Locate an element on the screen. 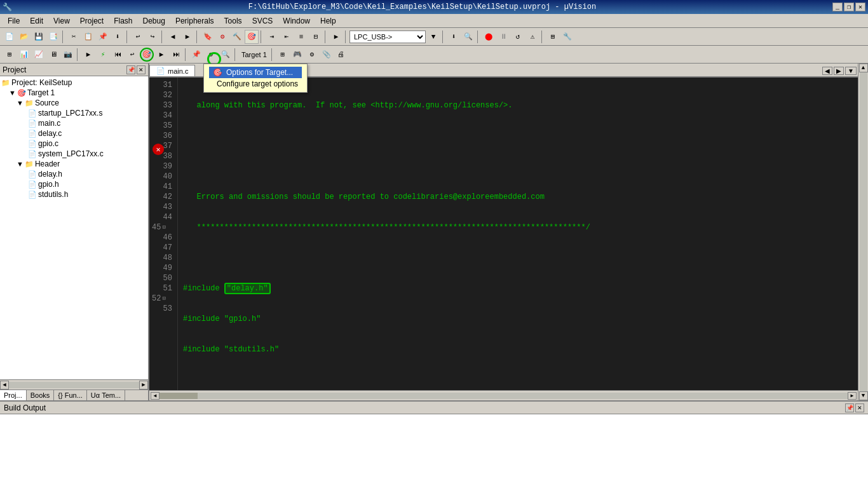  tab-fun: {} Fun... is located at coordinates (71, 395).